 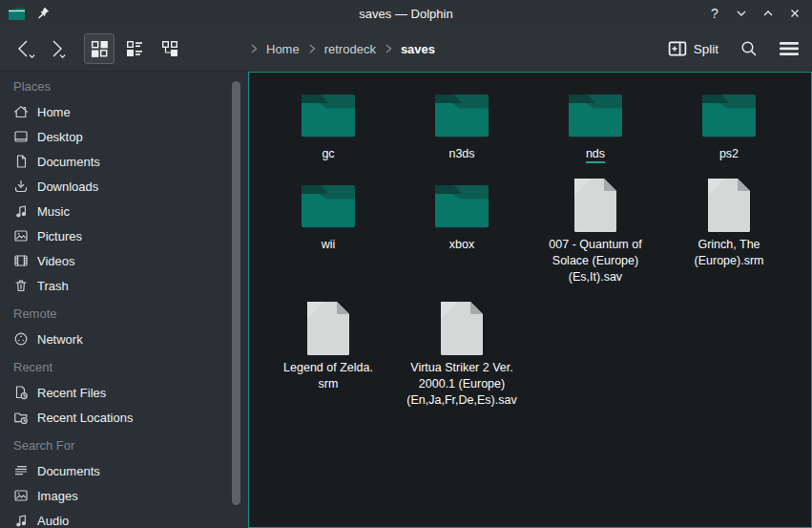 I want to click on sidebar-item-videos: Videos, so click(x=124, y=261).